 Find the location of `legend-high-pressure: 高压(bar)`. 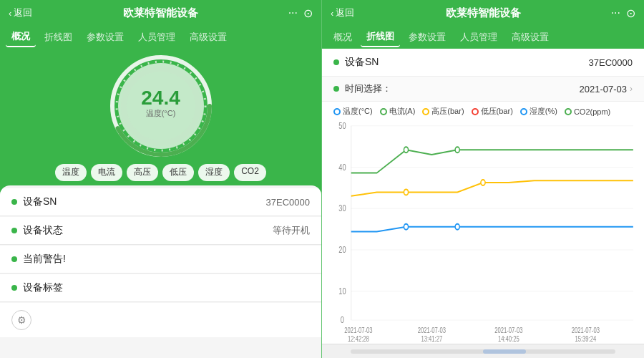

legend-high-pressure: 高压(bar) is located at coordinates (443, 112).